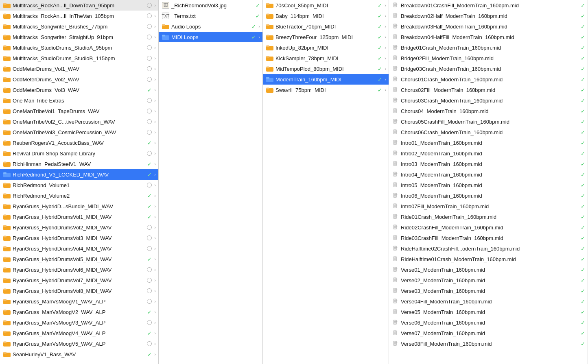 This screenshot has height=364, width=588. I want to click on list-item: One Man Tribe Extras›, so click(79, 100).